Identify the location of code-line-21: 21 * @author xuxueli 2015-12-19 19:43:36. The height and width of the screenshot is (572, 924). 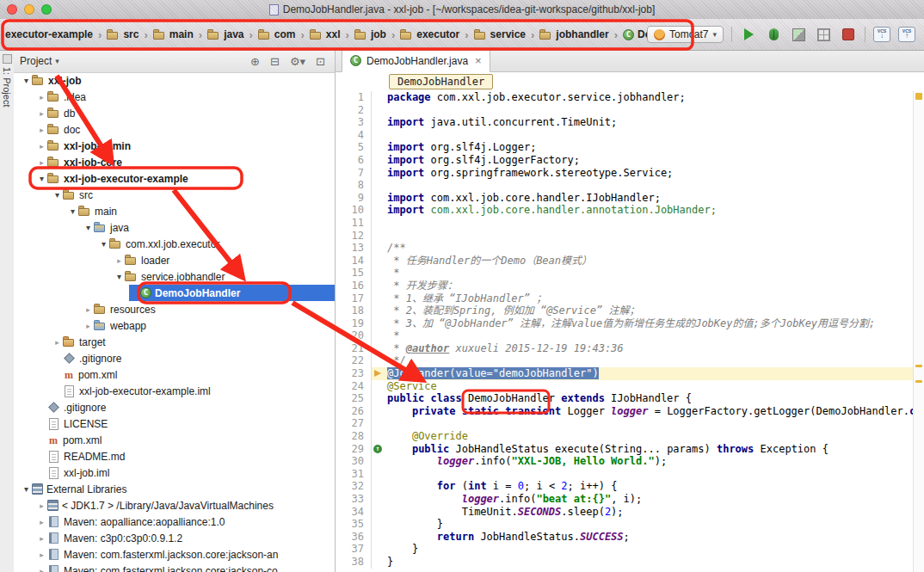
(625, 349).